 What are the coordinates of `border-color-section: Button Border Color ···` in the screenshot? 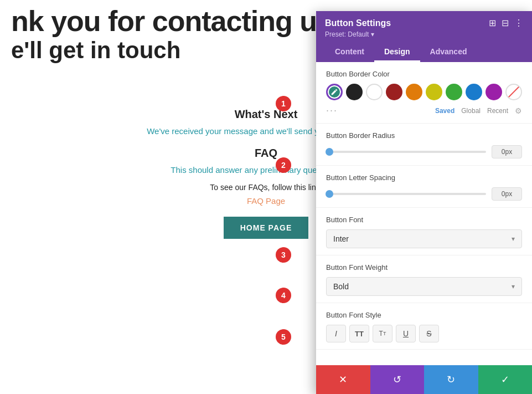 It's located at (424, 93).